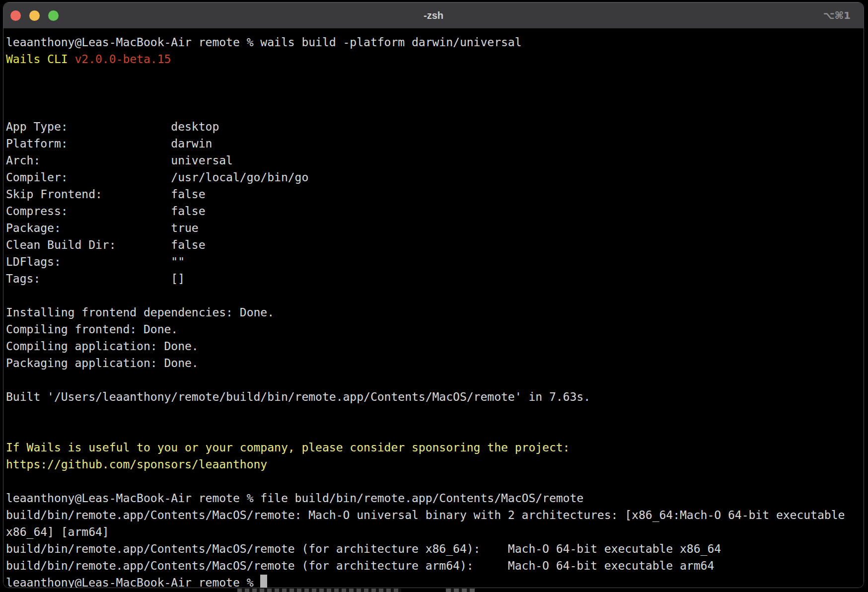 The image size is (868, 592). Describe the element at coordinates (434, 329) in the screenshot. I see `step-compiling-frontend: Compiling frontend: Done.` at that location.